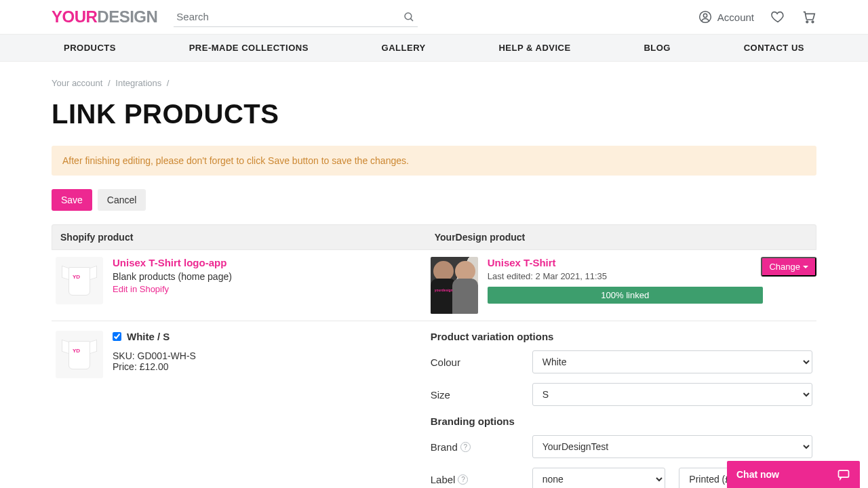  Describe the element at coordinates (758, 474) in the screenshot. I see `chat-label: Chat now` at that location.